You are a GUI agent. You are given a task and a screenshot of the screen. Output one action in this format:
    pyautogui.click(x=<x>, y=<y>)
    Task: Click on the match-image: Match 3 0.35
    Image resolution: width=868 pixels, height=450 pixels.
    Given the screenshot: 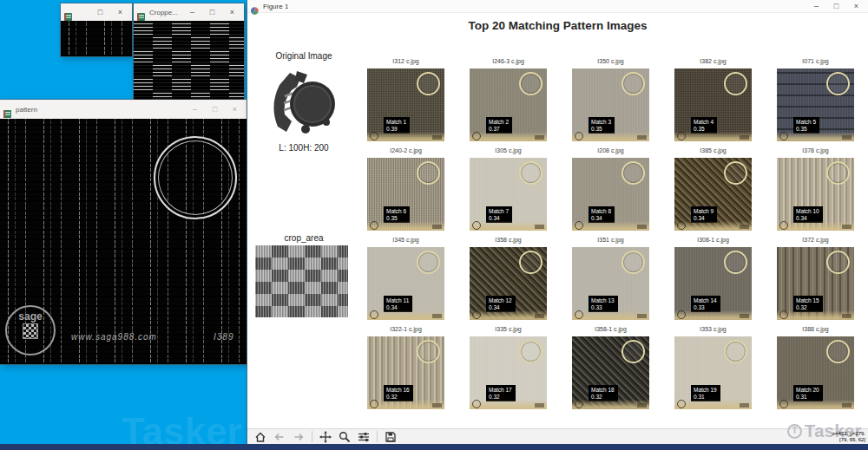 What is the action you would take?
    pyautogui.click(x=611, y=105)
    